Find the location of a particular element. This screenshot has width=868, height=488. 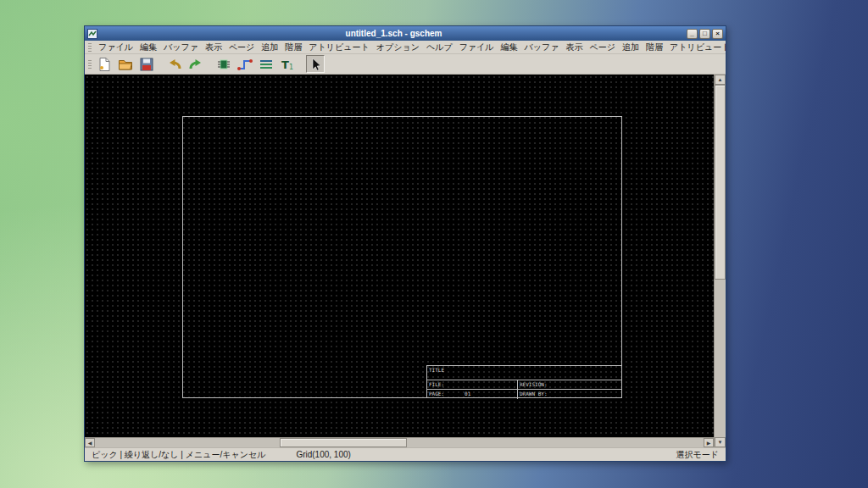

menu-page-2: ページ is located at coordinates (603, 47).